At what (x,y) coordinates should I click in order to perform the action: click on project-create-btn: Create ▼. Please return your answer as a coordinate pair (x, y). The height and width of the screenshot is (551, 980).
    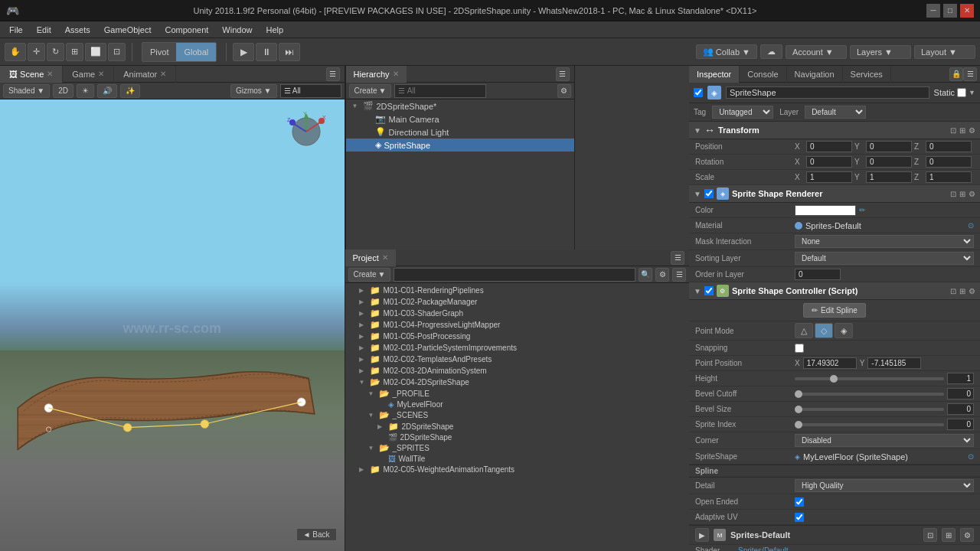
    Looking at the image, I should click on (370, 275).